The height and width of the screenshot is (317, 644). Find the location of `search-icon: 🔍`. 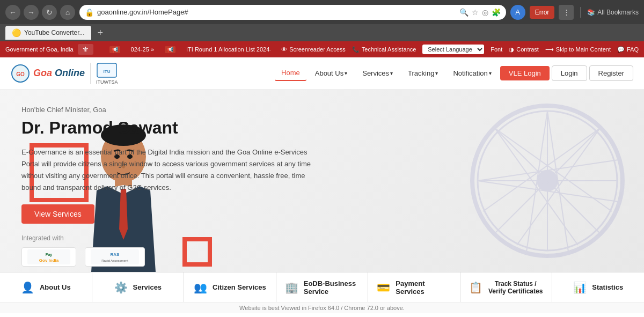

search-icon: 🔍 is located at coordinates (464, 12).